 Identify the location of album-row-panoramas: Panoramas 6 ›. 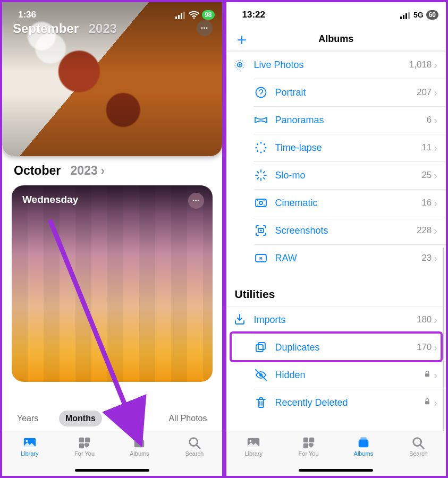
(350, 120).